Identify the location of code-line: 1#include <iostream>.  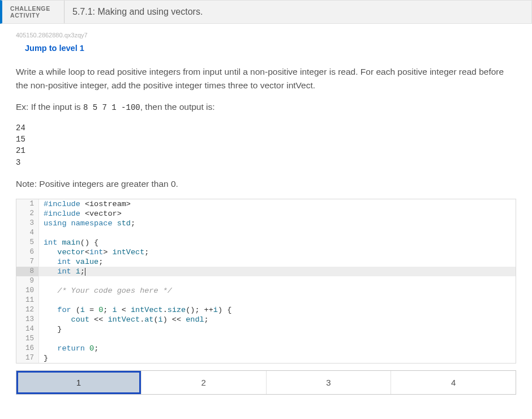
(266, 204).